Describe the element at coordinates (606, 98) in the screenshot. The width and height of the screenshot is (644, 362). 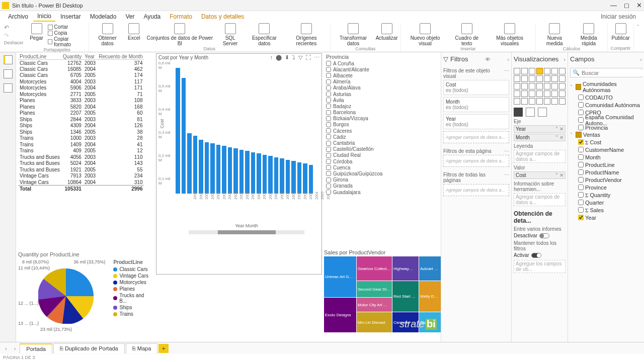
I see `field-item: CODAUTO` at that location.